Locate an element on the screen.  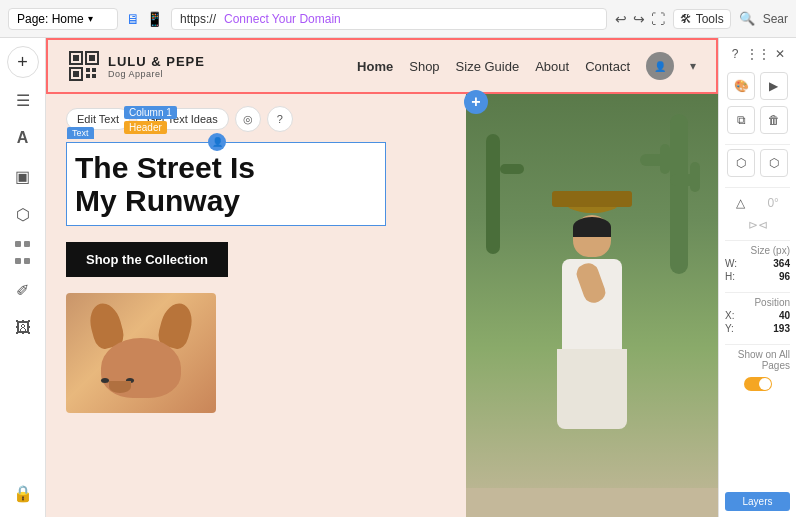
search-label: Sear is located at coordinates (776, 19).